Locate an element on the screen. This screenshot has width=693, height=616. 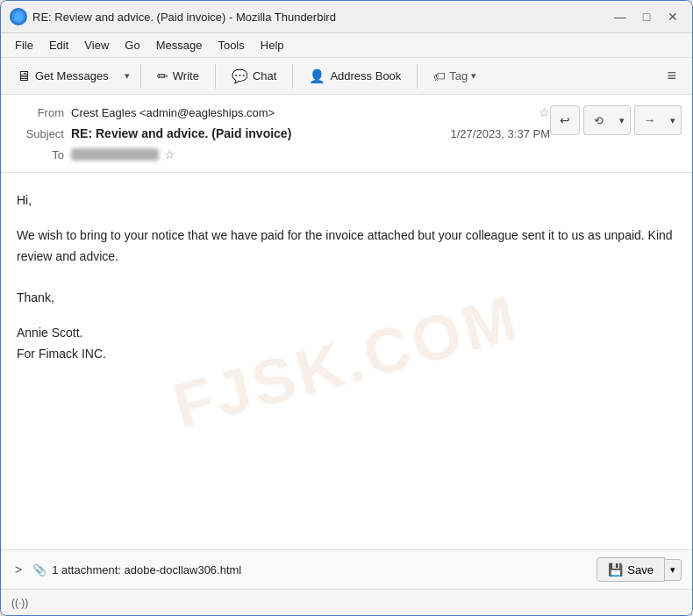
menu-bar: File Edit View Go Message Tools Help is located at coordinates (346, 46).